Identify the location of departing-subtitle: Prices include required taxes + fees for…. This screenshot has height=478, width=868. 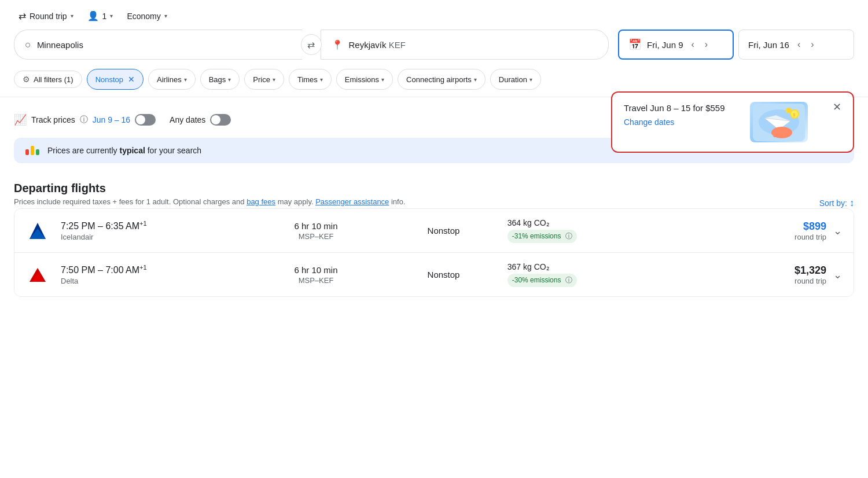
(209, 201).